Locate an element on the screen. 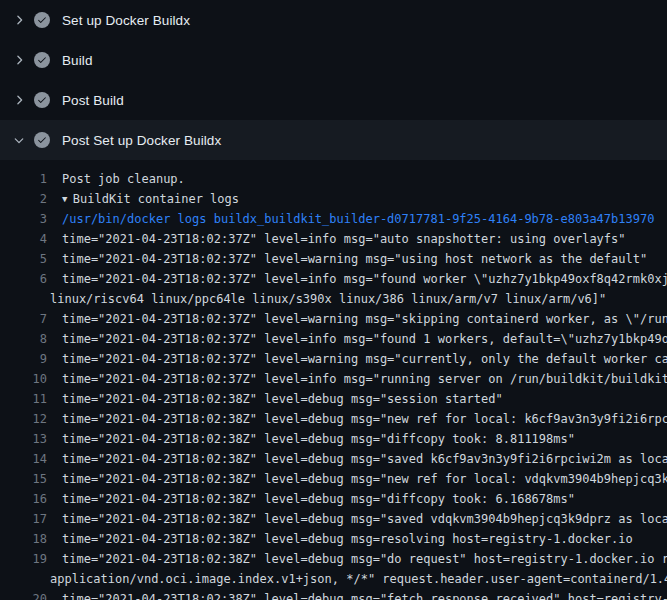 The image size is (667, 600). step-label: Post Set up Docker Buildx is located at coordinates (142, 140).